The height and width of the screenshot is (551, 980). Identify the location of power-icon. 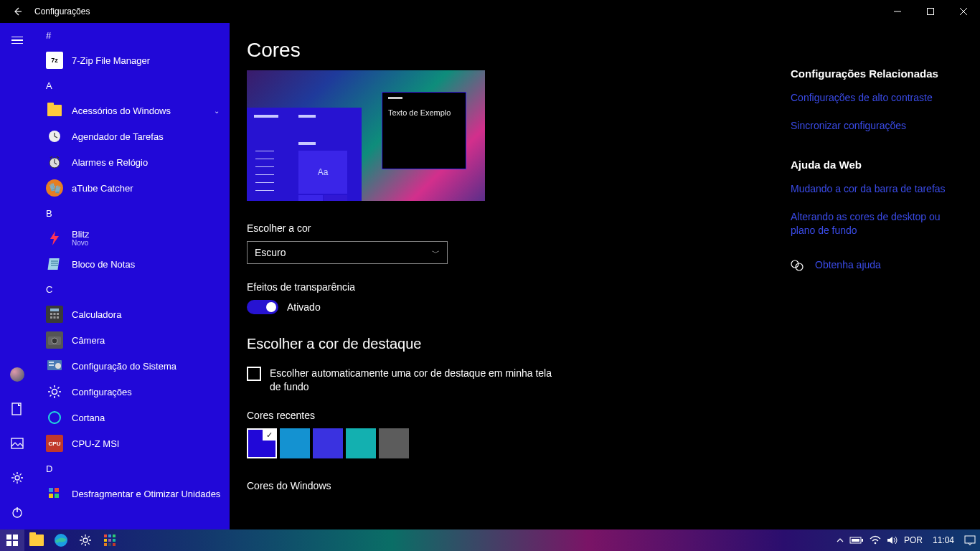
(17, 512).